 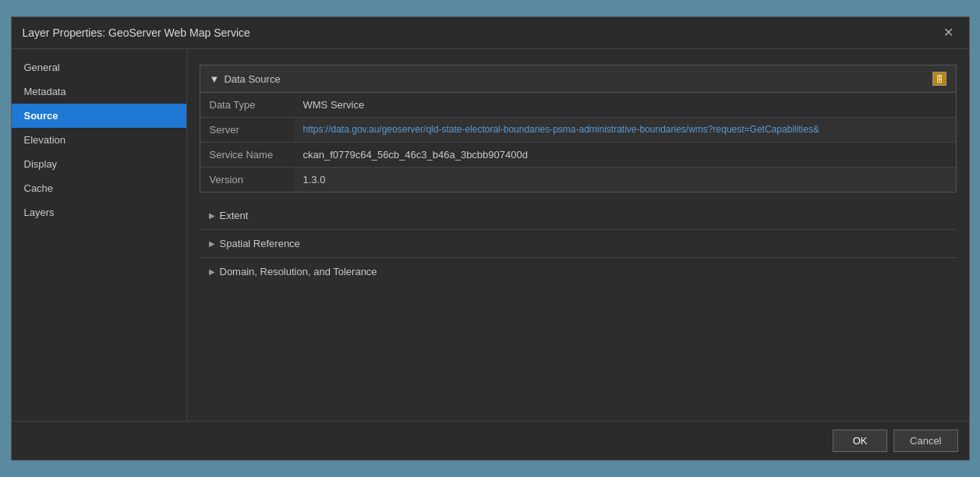 What do you see at coordinates (99, 67) in the screenshot?
I see `sidebar-item-general: General` at bounding box center [99, 67].